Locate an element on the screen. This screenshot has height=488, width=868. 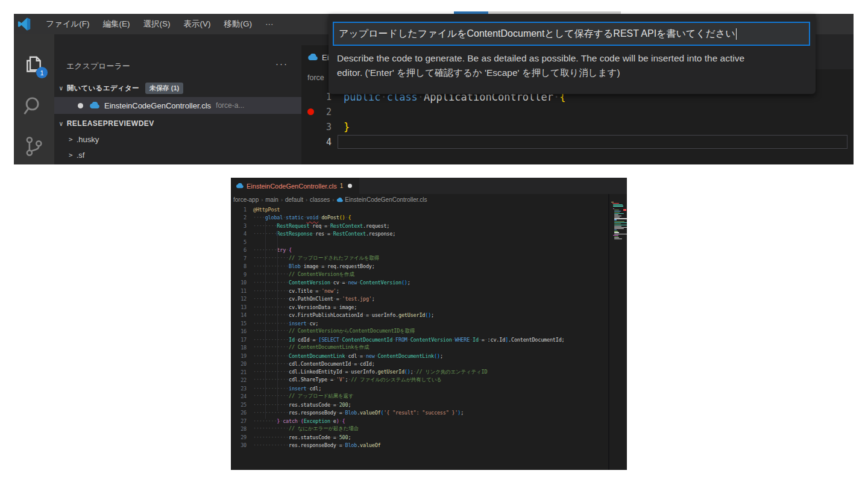
workspace-root: ∨ RELEASEPREVIEWDEV is located at coordinates (178, 124).